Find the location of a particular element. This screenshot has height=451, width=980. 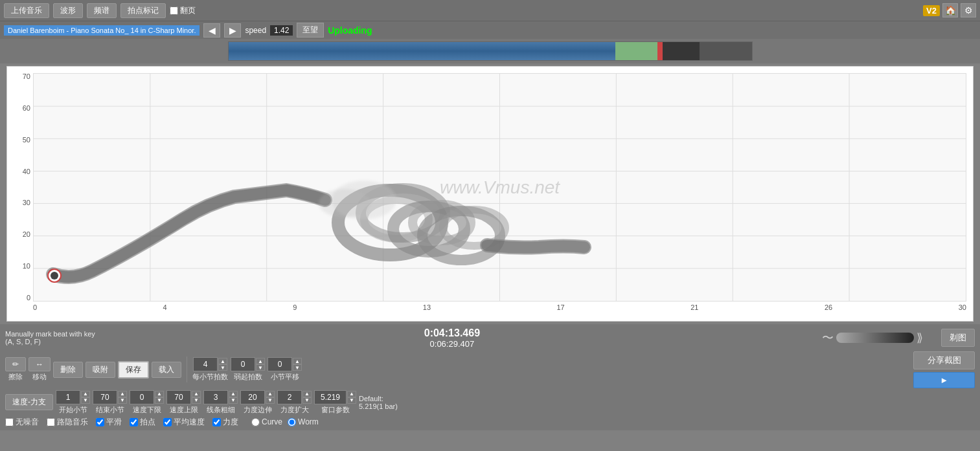

speed-max-input is located at coordinates (179, 397).